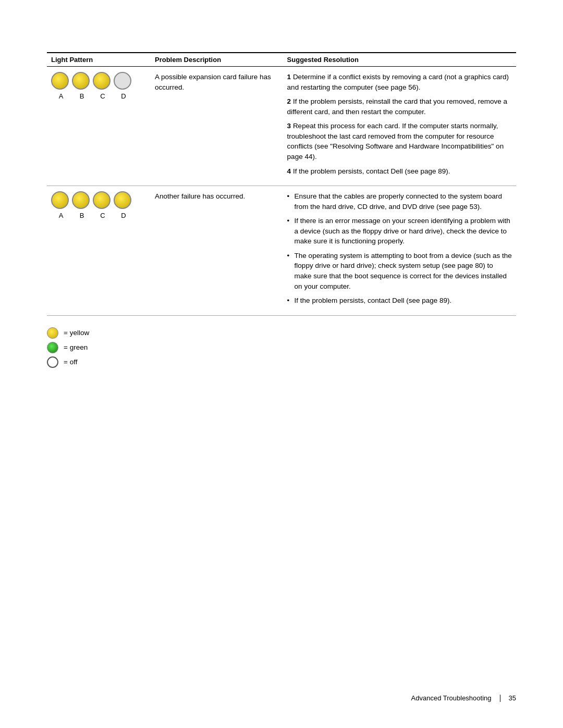 The width and height of the screenshot is (563, 728). What do you see at coordinates (53, 362) in the screenshot?
I see `legend-circle-off` at bounding box center [53, 362].